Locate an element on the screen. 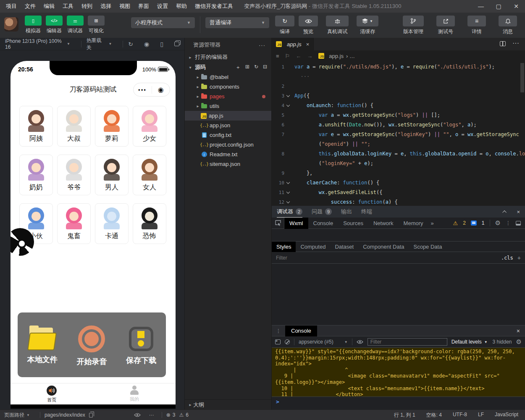 Image resolution: width=525 pixels, height=420 pixels. panel-tab-问题: 问题9 is located at coordinates (322, 212).